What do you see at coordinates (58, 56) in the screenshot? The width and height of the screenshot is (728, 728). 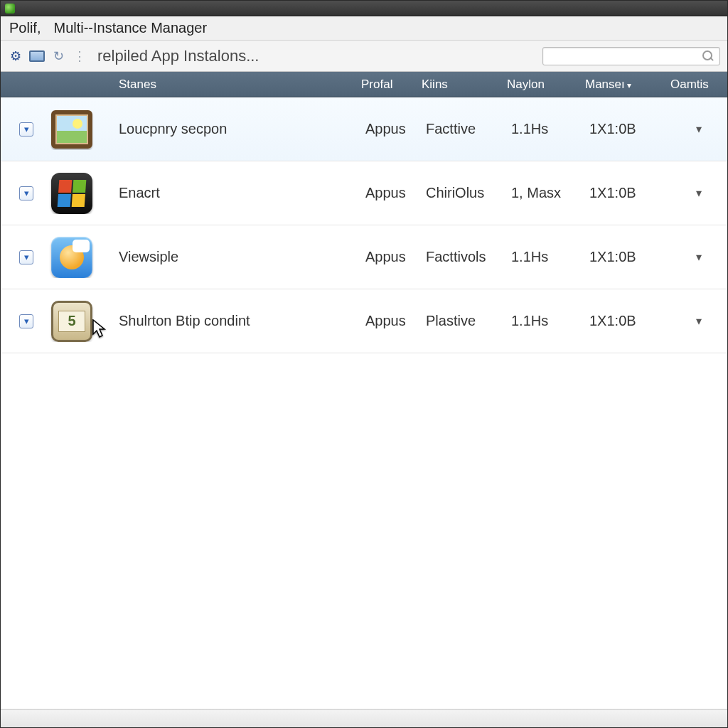 I see `refresh-icon` at bounding box center [58, 56].